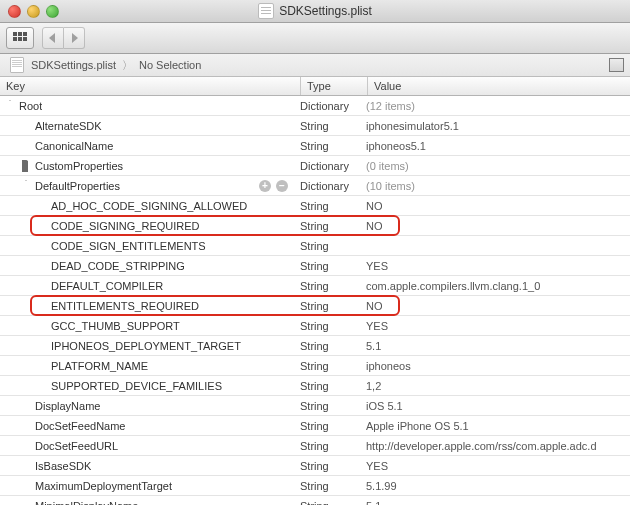 This screenshot has width=630, height=505. Describe the element at coordinates (495, 386) in the screenshot. I see `value-cell: 1,2` at that location.